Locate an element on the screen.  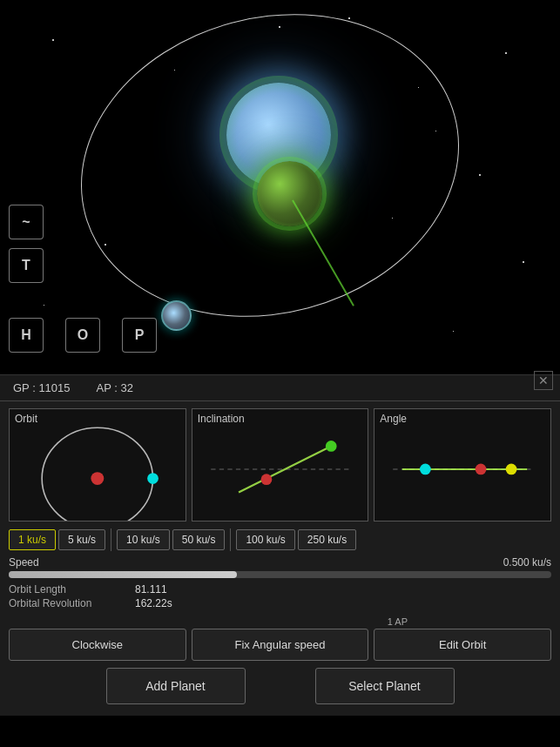
angle-svg is located at coordinates (462, 465).